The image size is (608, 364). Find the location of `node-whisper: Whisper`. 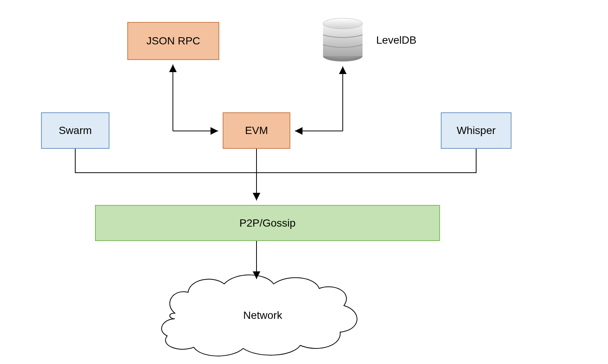

node-whisper: Whisper is located at coordinates (476, 131).